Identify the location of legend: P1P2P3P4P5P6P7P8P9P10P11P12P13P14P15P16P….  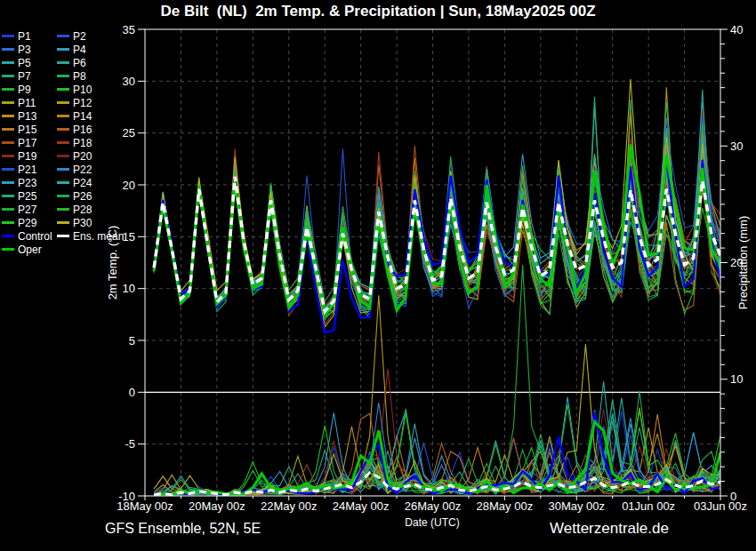
(62, 142).